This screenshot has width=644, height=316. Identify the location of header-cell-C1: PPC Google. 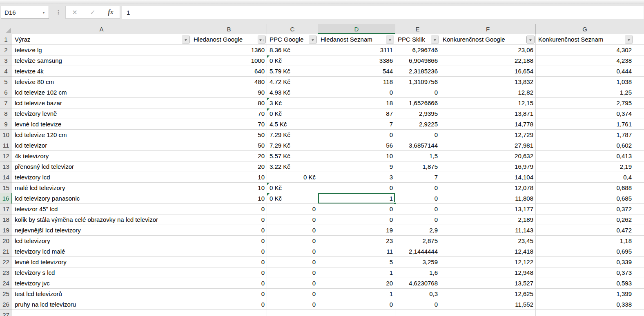
(292, 40).